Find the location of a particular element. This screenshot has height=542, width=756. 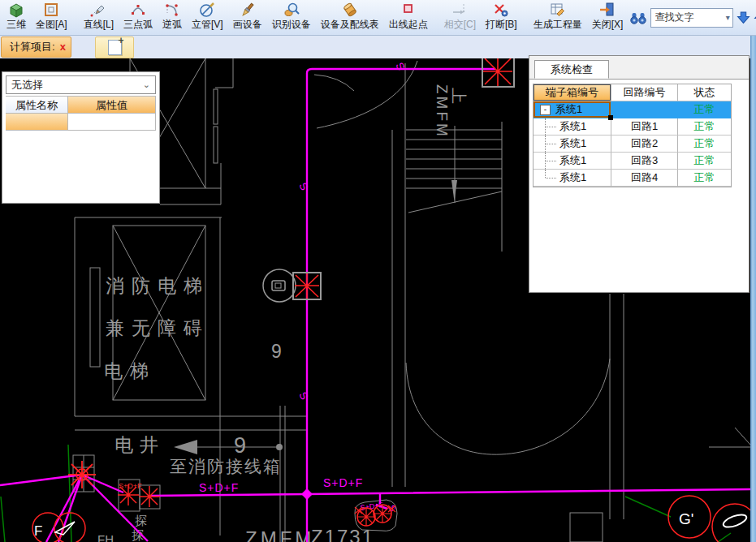

check-header-row: 端子箱编号 回路编号 状态 is located at coordinates (632, 92).